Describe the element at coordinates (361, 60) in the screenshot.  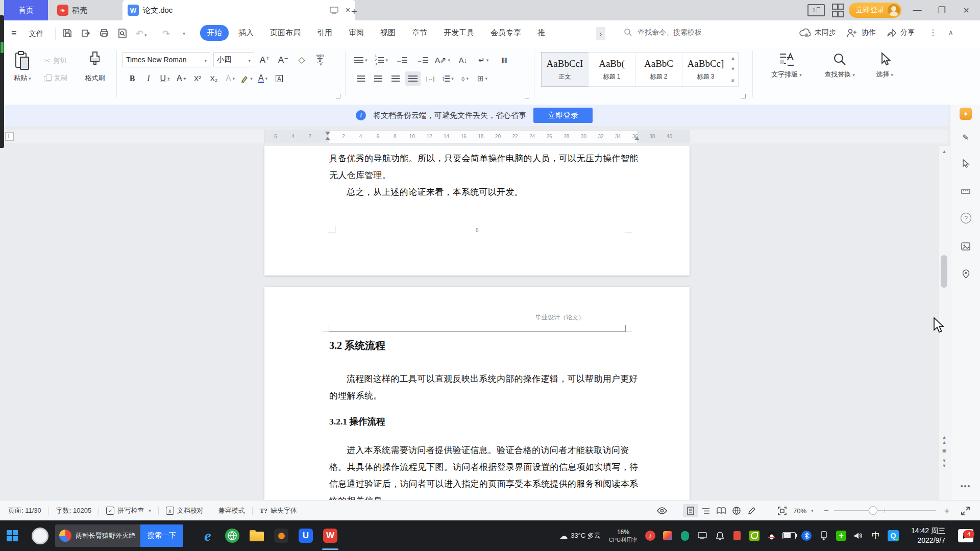
I see `bullet-list-icon` at that location.